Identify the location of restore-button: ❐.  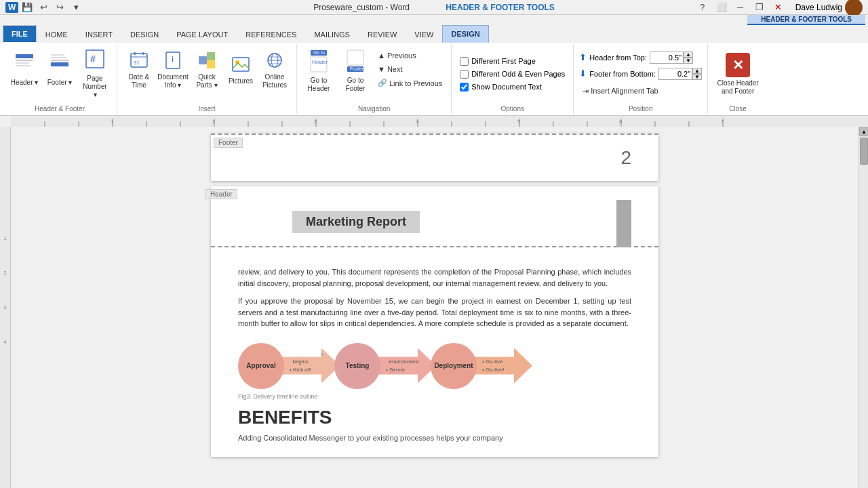
(760, 7).